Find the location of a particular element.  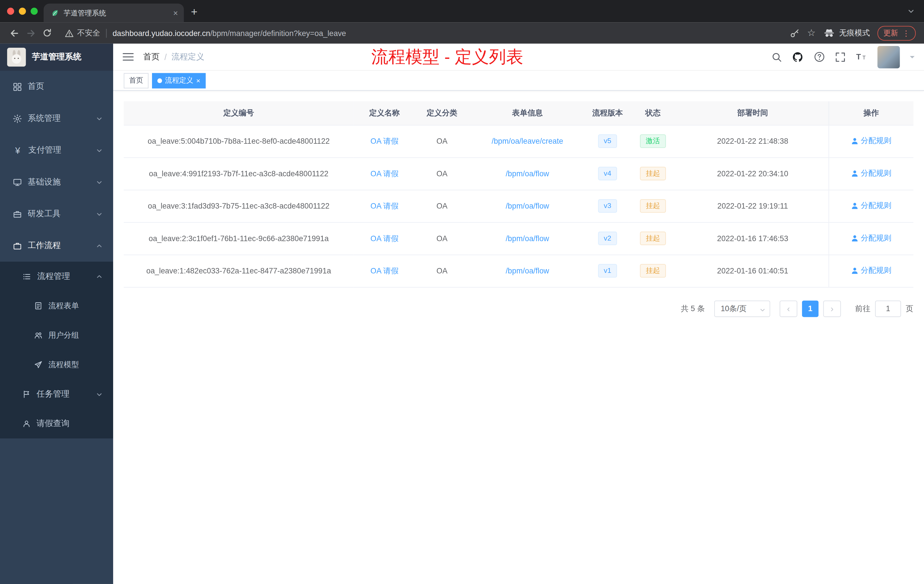

cell-deploy-time: 2022-01-22 20:34:10 is located at coordinates (753, 173).